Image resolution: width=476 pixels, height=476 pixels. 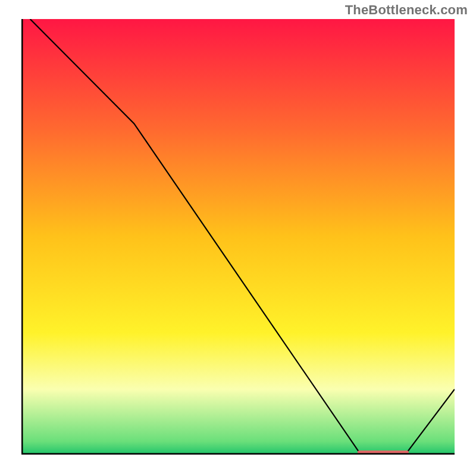 What do you see at coordinates (406, 10) in the screenshot?
I see `watermark-text: TheBottleneck.com` at bounding box center [406, 10].